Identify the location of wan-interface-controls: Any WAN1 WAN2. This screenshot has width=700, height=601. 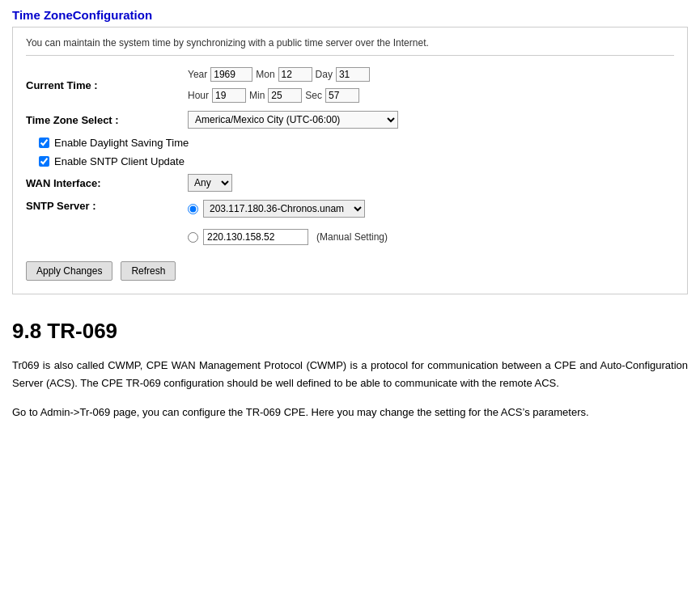
(210, 183).